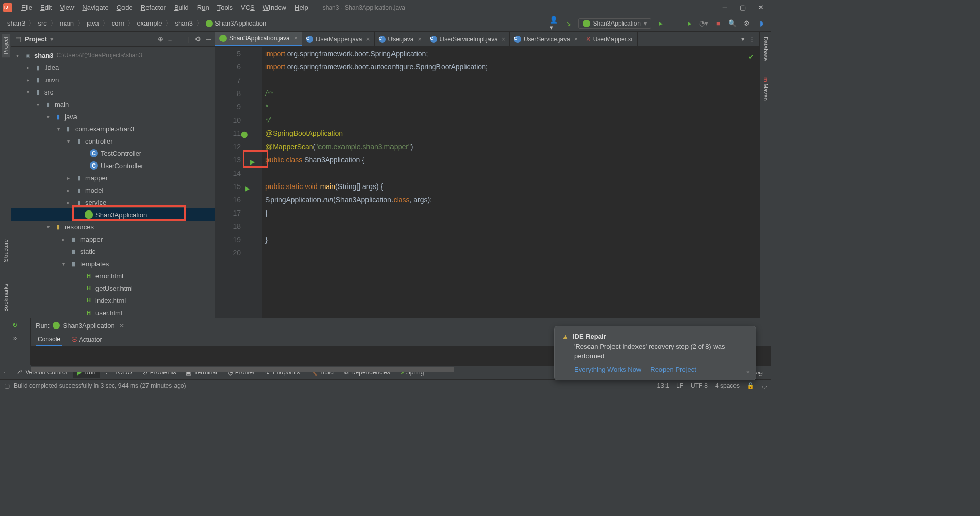 This screenshot has width=980, height=516. I want to click on tab-bookmarks: Bookmarks, so click(6, 297).